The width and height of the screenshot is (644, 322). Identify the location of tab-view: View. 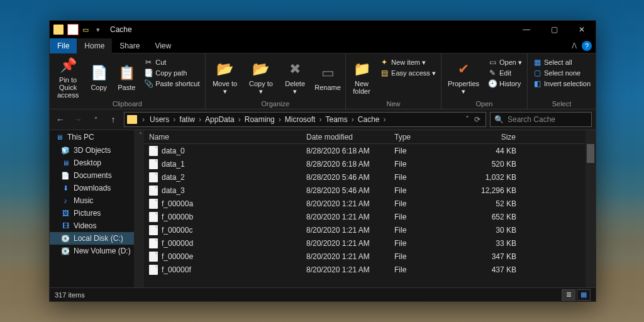
(163, 46).